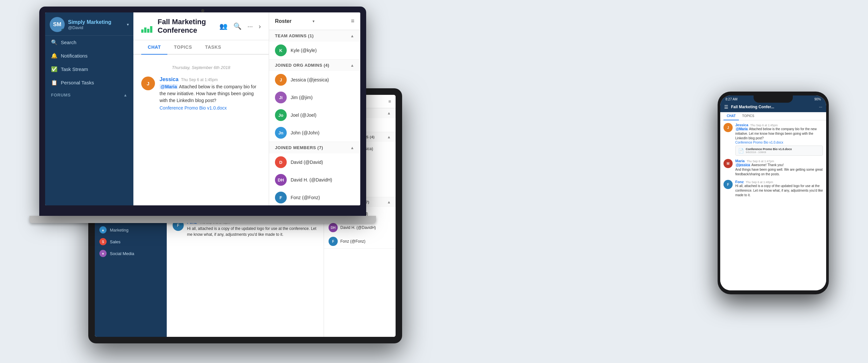 The image size is (868, 363). I want to click on phone-msg-header-maria: Maria Thu Sep 6 at 1:47pm, so click(779, 161).